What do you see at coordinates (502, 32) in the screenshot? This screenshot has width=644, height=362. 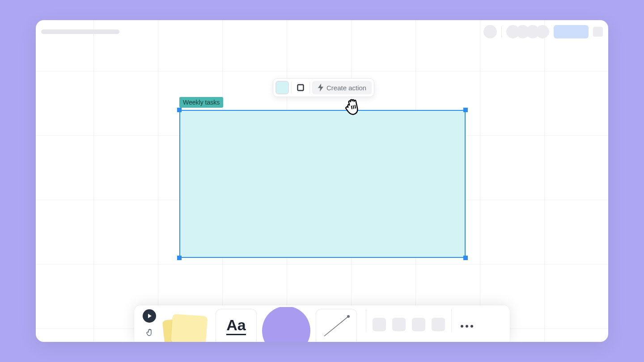 I see `topbar-divider` at bounding box center [502, 32].